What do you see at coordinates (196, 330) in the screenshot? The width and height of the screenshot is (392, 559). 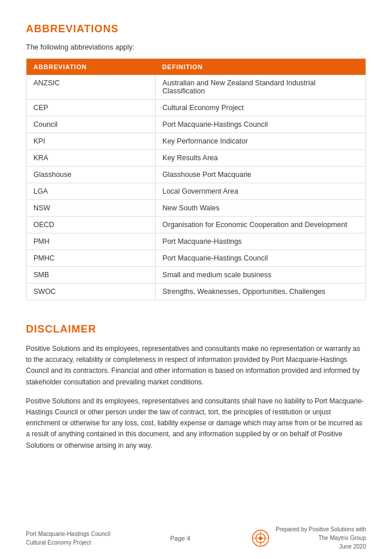 I see `disclaimer-title: DISCLAIMER` at bounding box center [196, 330].